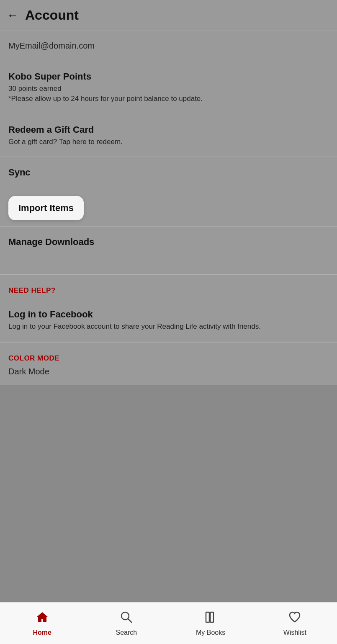  What do you see at coordinates (126, 623) in the screenshot?
I see `nav-search: Search` at bounding box center [126, 623].